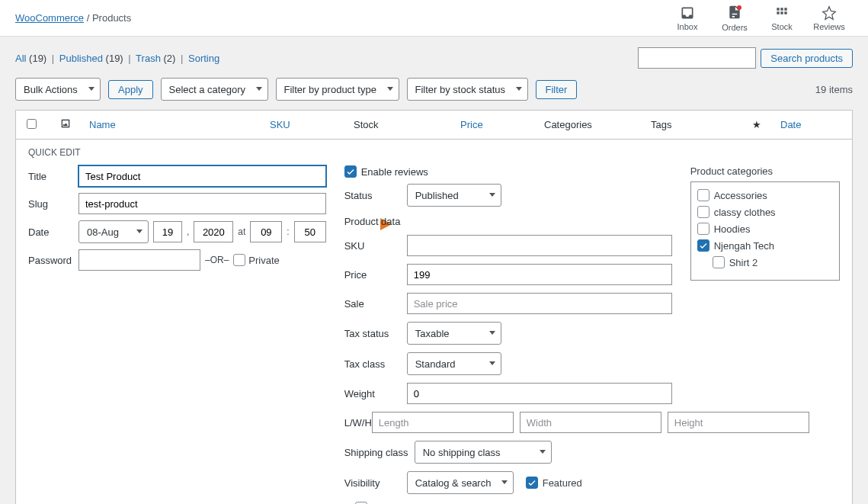 This screenshot has width=868, height=504. I want to click on visibility-label: Visibility, so click(376, 483).